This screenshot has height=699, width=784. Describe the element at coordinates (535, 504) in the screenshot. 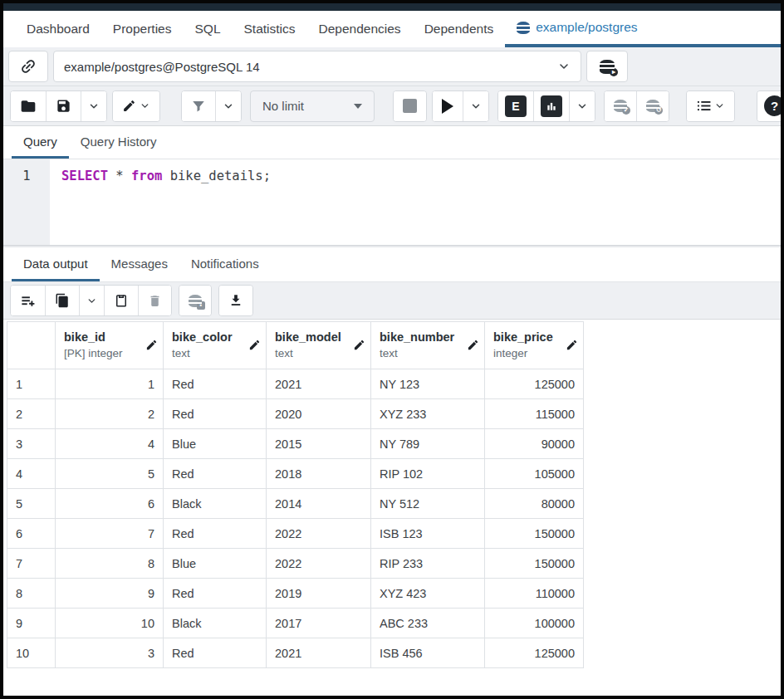

I see `cell-bike-price: 80000` at that location.